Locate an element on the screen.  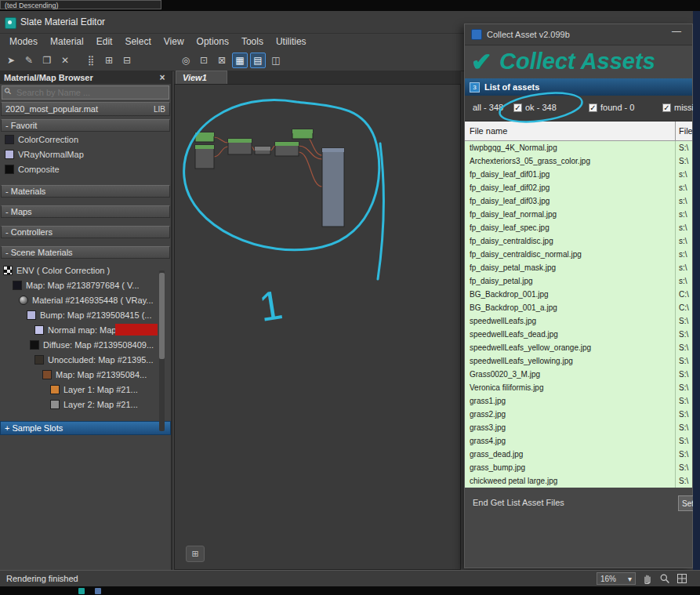
dialog-titlebar: Collect Asset v2.099b — is located at coordinates (578, 34).